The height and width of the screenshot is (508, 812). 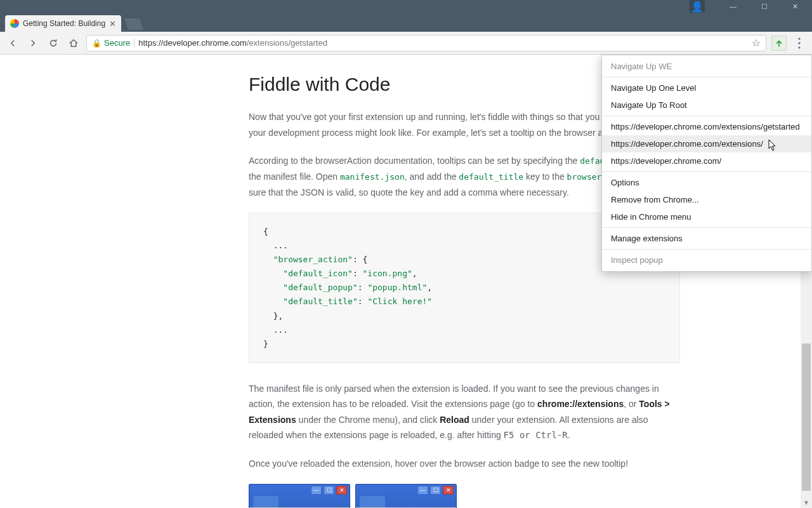 I want to click on close-button: ✕, so click(x=796, y=6).